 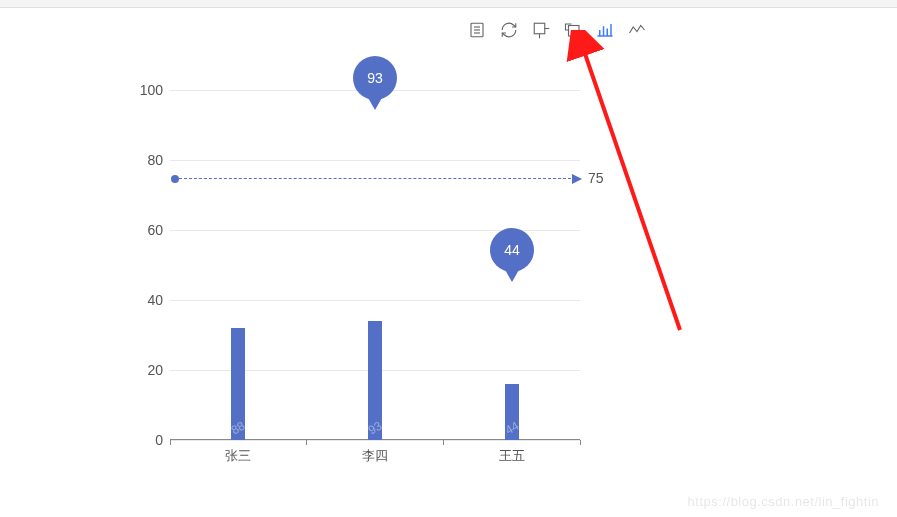 What do you see at coordinates (144, 440) in the screenshot?
I see `y-tick-label: 0` at bounding box center [144, 440].